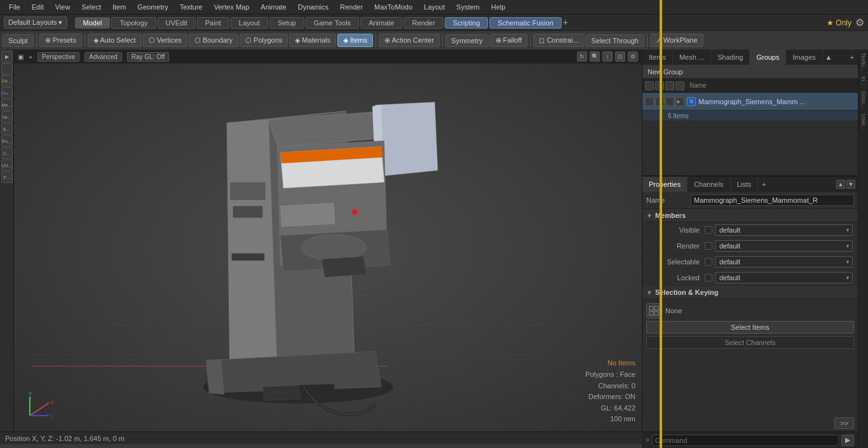 The height and width of the screenshot is (448, 868). Describe the element at coordinates (709, 184) in the screenshot. I see `tab-channels: Channels` at that location.